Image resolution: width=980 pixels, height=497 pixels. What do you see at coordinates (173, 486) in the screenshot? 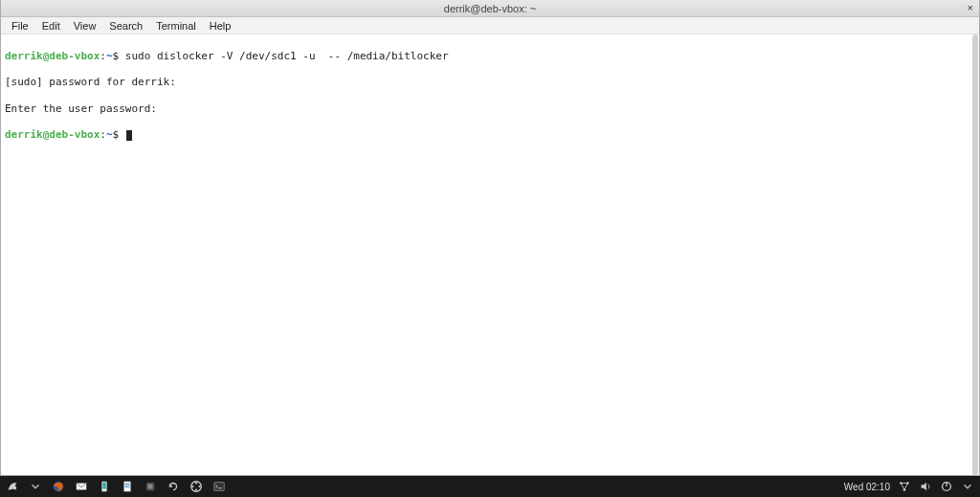
I see `refresh-icon` at bounding box center [173, 486].